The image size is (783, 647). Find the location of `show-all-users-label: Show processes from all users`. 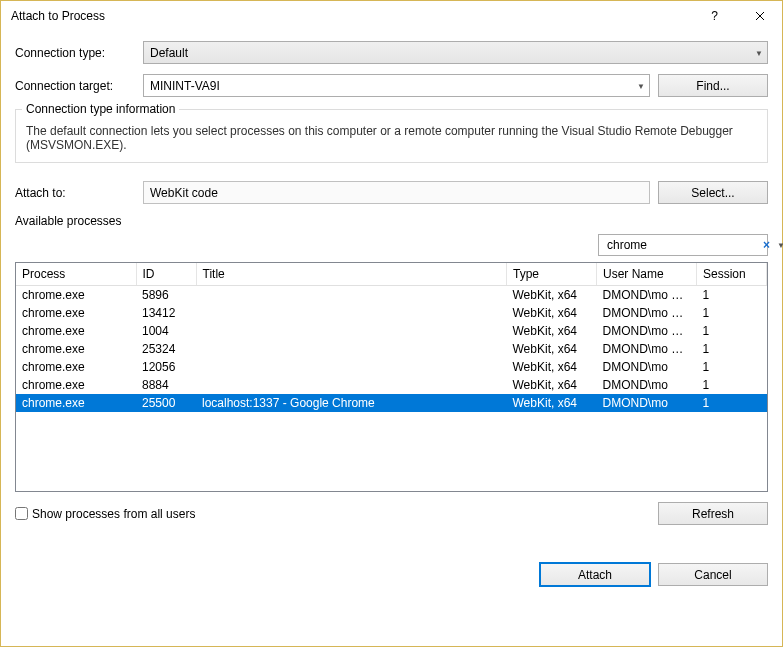

show-all-users-label: Show processes from all users is located at coordinates (114, 514).